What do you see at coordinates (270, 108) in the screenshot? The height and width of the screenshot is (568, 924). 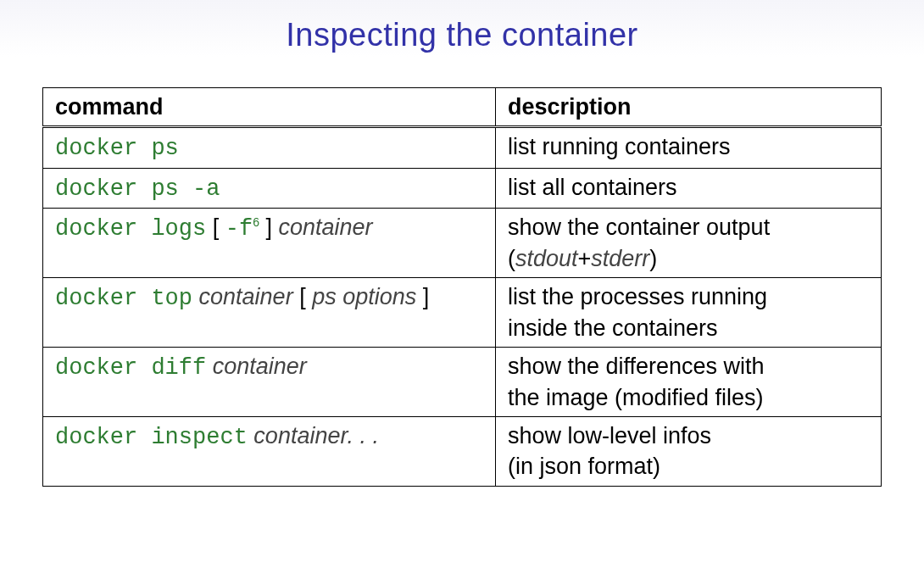 I see `header-command: command` at bounding box center [270, 108].